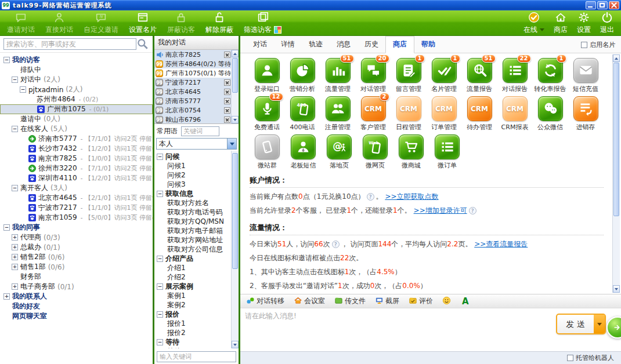 This screenshot has height=364, width=621. Describe the element at coordinates (194, 333) in the screenshot. I see `phrase-item: 报价2` at that location.